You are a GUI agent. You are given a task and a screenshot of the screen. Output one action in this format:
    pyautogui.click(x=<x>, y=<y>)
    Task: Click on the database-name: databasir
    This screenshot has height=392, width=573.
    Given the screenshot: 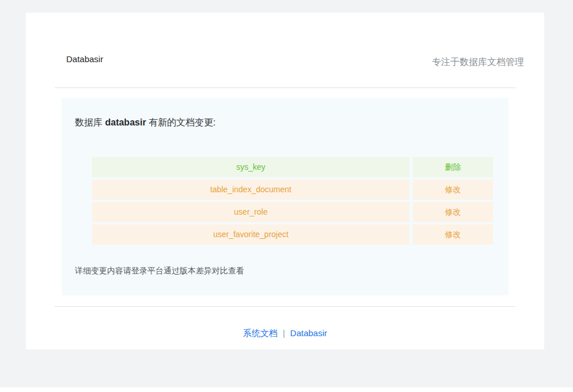 What is the action you would take?
    pyautogui.click(x=126, y=122)
    